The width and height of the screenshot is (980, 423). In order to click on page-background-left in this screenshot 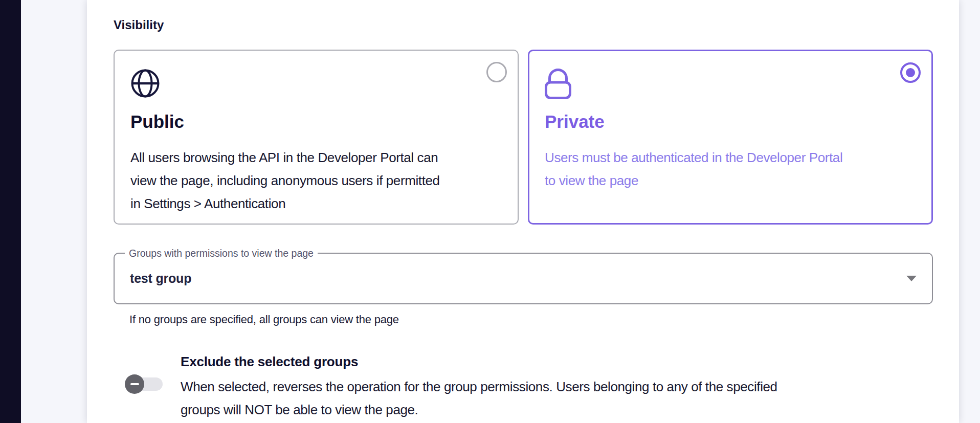, I will do `click(54, 212)`.